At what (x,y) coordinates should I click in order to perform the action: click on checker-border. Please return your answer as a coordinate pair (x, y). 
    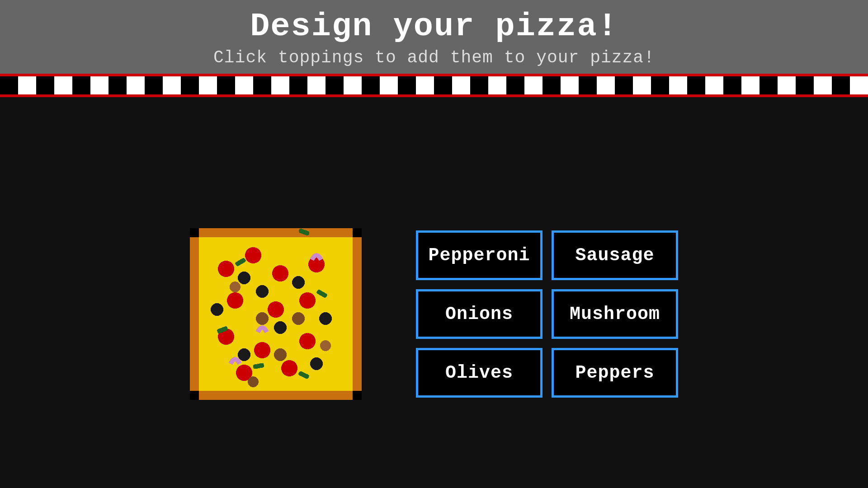
    Looking at the image, I should click on (434, 85).